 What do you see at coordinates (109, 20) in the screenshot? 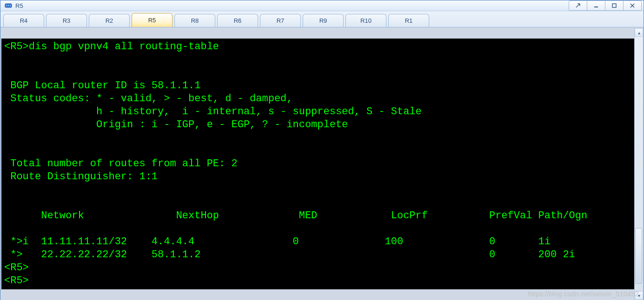
I see `tab-r2: R2` at bounding box center [109, 20].